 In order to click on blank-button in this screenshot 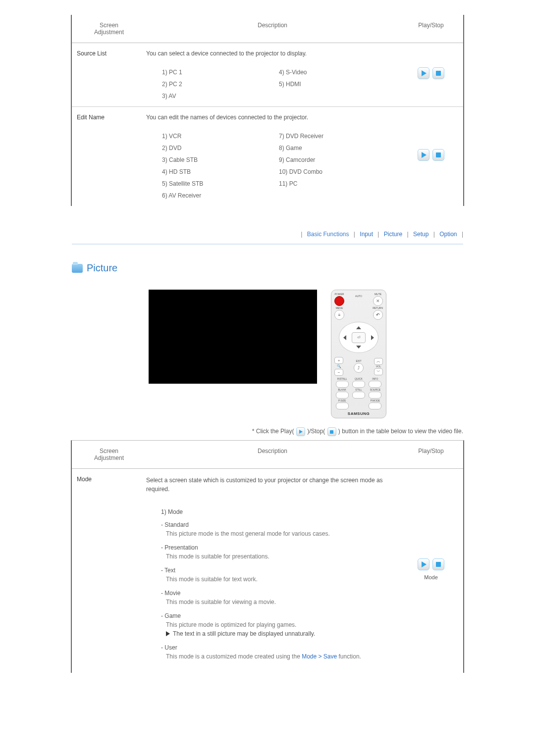, I will do `click(342, 395)`.